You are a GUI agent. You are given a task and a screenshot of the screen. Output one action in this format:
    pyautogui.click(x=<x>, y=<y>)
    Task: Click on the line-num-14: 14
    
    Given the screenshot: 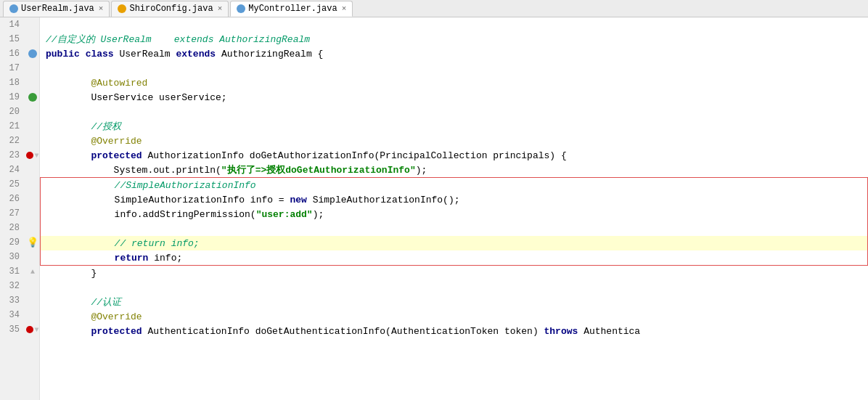 What is the action you would take?
    pyautogui.click(x=13, y=25)
    